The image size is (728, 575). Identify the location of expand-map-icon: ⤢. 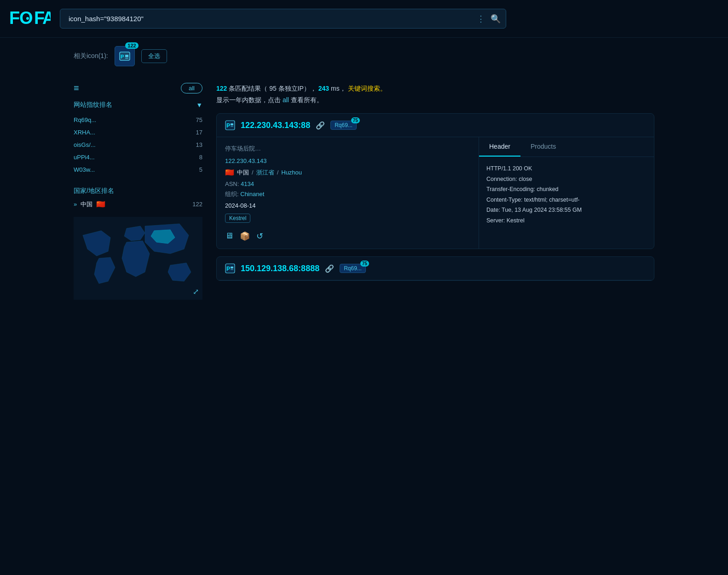
(196, 292).